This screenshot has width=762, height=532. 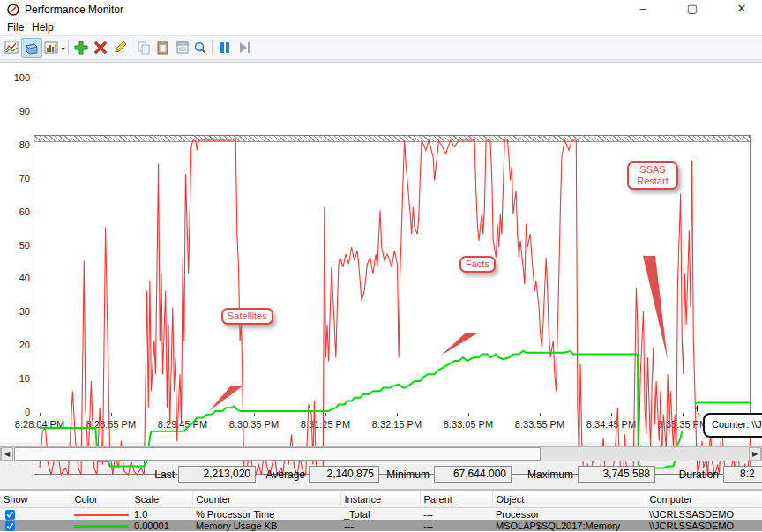 What do you see at coordinates (643, 10) in the screenshot?
I see `minimize-button: –` at bounding box center [643, 10].